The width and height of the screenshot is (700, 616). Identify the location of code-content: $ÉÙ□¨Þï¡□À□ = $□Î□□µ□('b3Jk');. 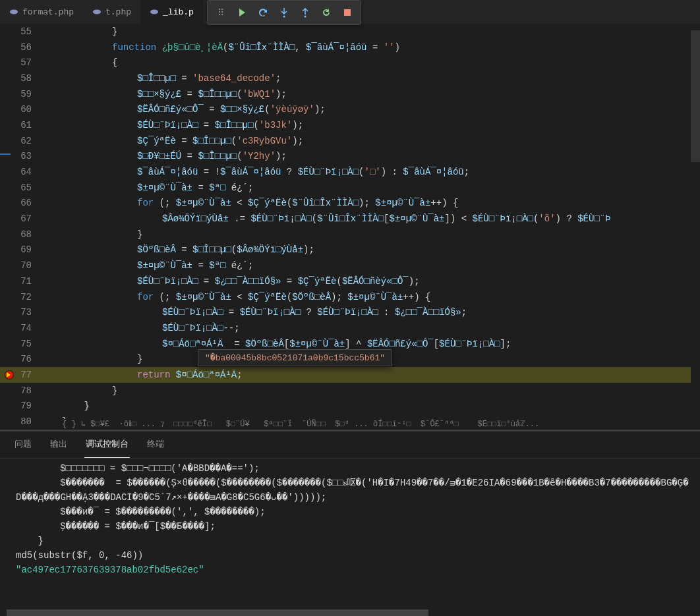
(175, 125).